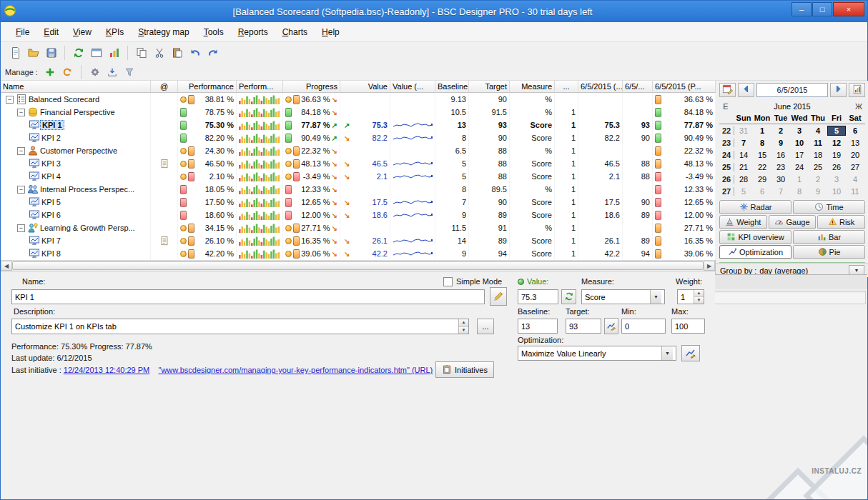  Describe the element at coordinates (51, 53) in the screenshot. I see `save-button` at that location.